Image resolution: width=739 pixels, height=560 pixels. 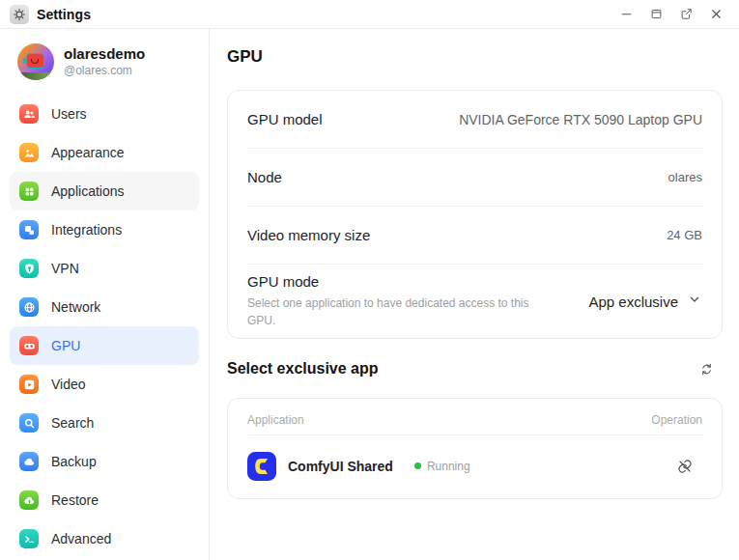 What do you see at coordinates (475, 120) in the screenshot?
I see `gpu-model-row: GPU model NVIDIA GeForce RTX 5090 Laptop…` at bounding box center [475, 120].